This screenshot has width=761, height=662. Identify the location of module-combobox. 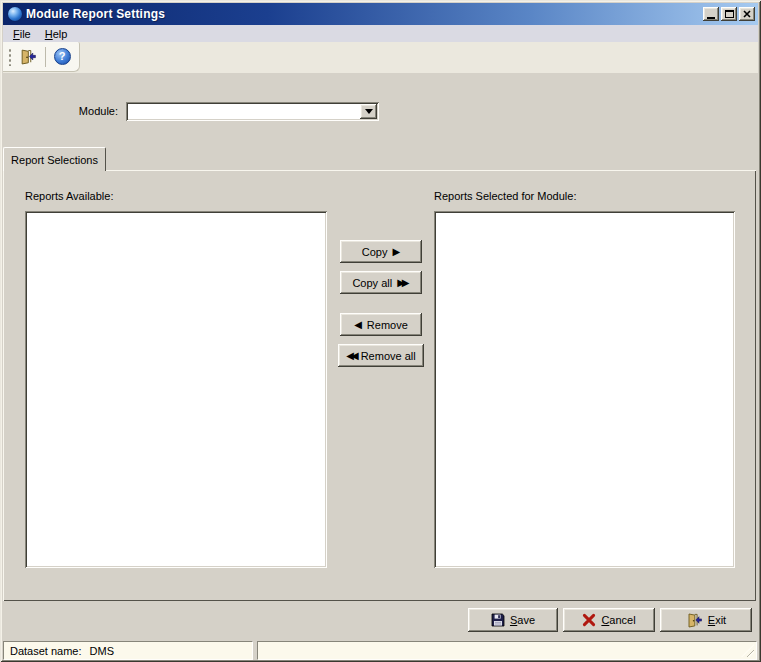
(252, 112).